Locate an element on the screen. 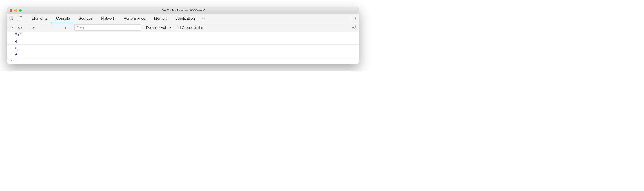  code-text: 2+2 is located at coordinates (18, 35).